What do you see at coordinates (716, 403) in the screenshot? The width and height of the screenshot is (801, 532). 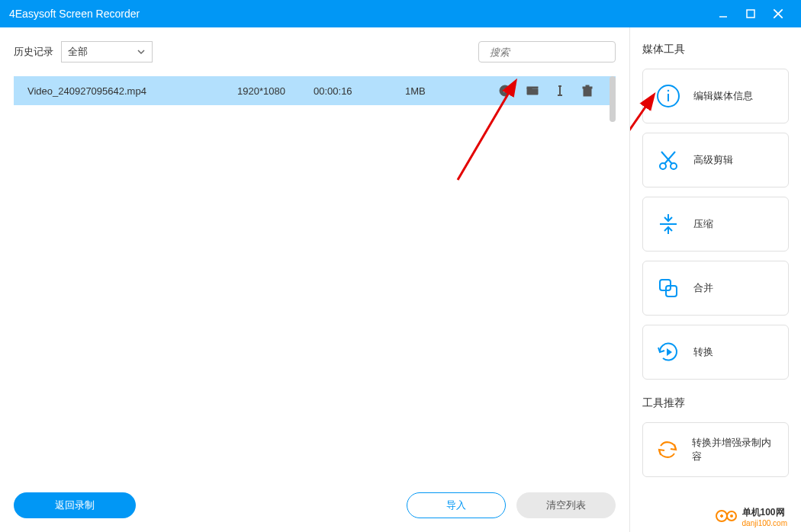 I see `recommend-title: 工具推荐` at bounding box center [716, 403].